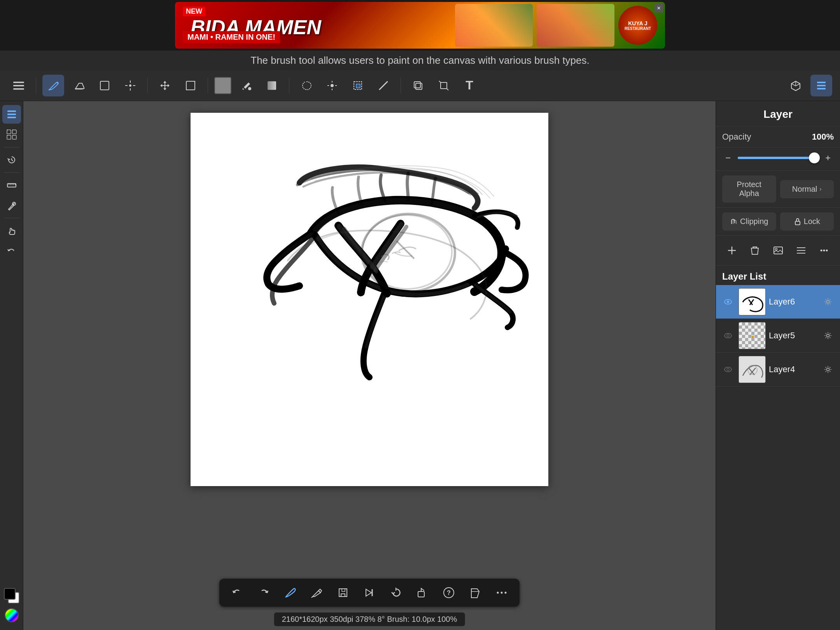 Image resolution: width=840 pixels, height=630 pixels. I want to click on layer4-visibility-button, so click(728, 369).